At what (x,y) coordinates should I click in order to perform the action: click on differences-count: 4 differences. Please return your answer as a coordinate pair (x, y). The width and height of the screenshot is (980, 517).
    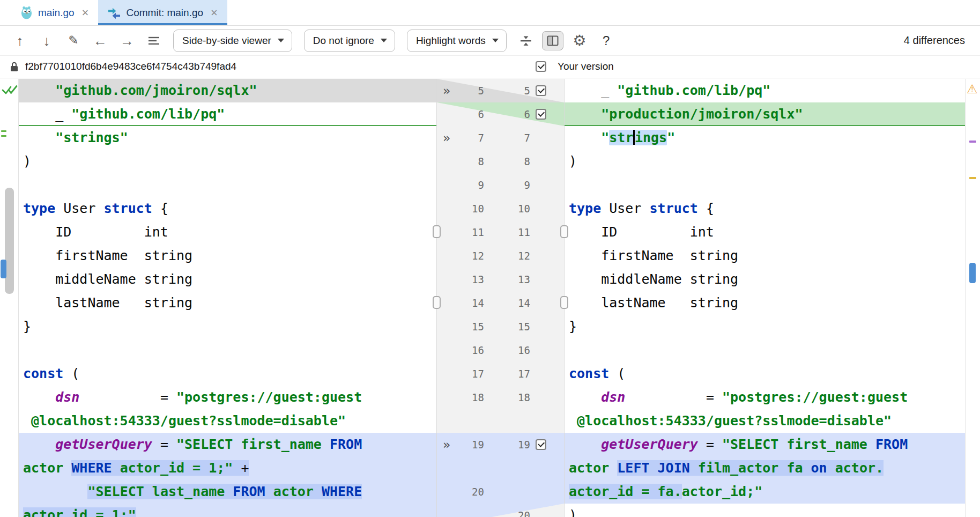
    Looking at the image, I should click on (934, 41).